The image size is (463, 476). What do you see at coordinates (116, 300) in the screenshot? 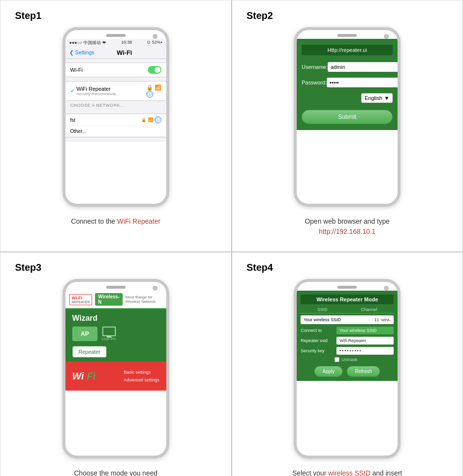
I see `repeater-header: Wi-Fi REPEATER Wireless-N More Range for…` at bounding box center [116, 300].